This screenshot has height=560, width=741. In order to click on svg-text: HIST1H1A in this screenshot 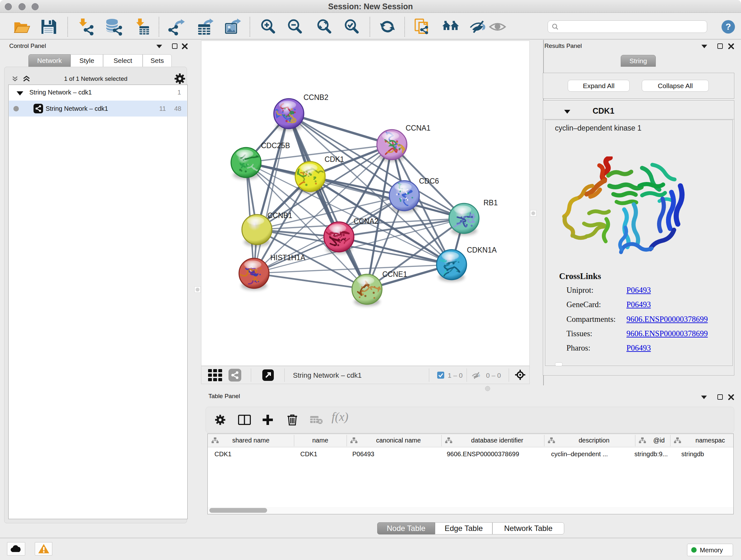, I will do `click(288, 257)`.